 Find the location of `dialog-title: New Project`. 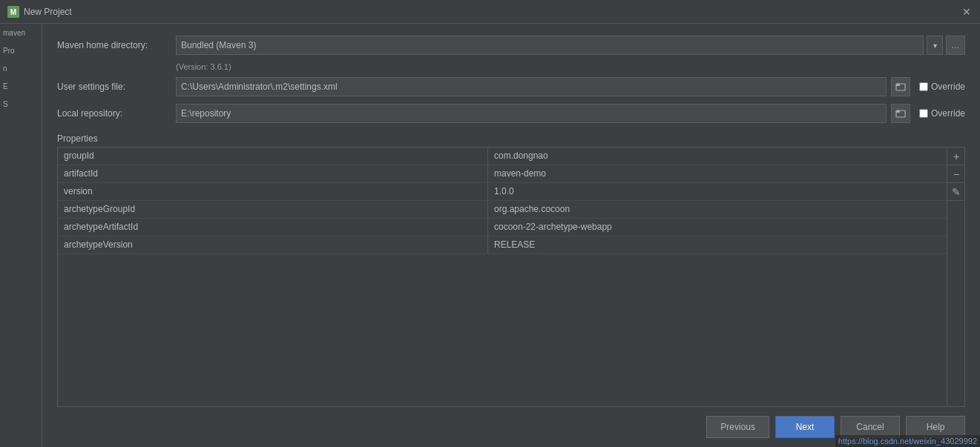

dialog-title: New Project is located at coordinates (493, 12).